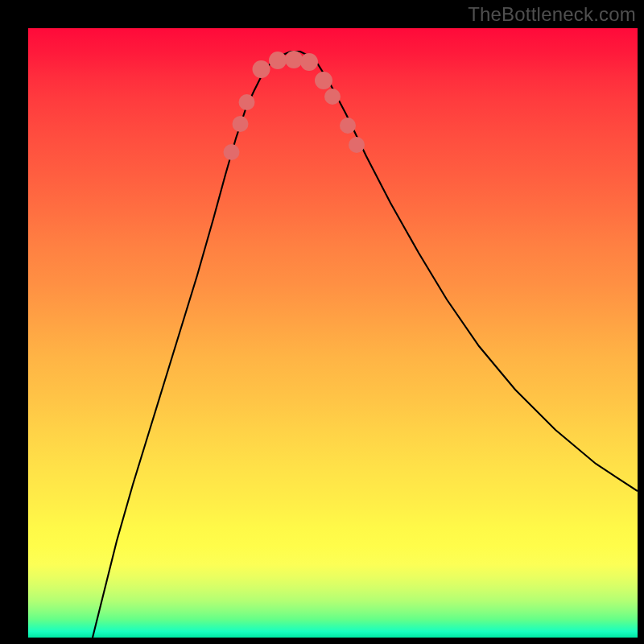  I want to click on marker-left-low, so click(232, 152).